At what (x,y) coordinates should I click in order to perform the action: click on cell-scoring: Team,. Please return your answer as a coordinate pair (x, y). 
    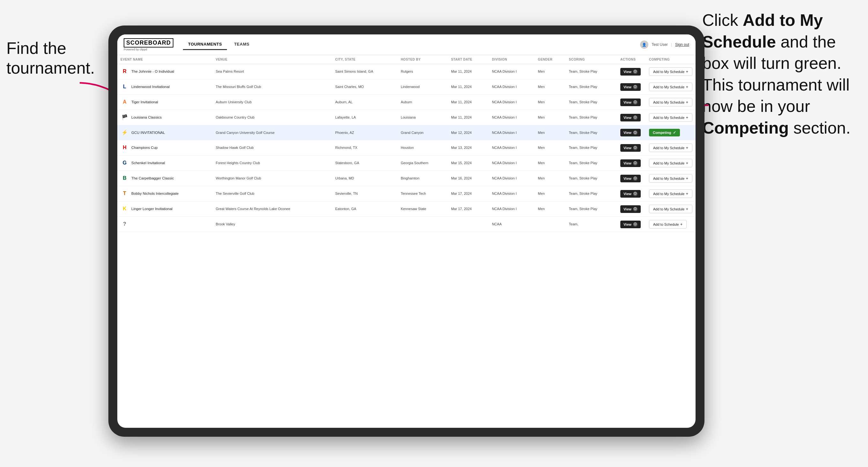
    Looking at the image, I should click on (591, 224).